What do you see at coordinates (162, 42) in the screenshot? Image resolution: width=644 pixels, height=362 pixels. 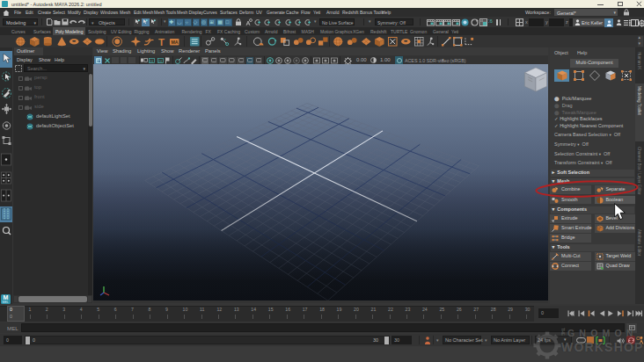 I see `svg-text: T` at bounding box center [162, 42].